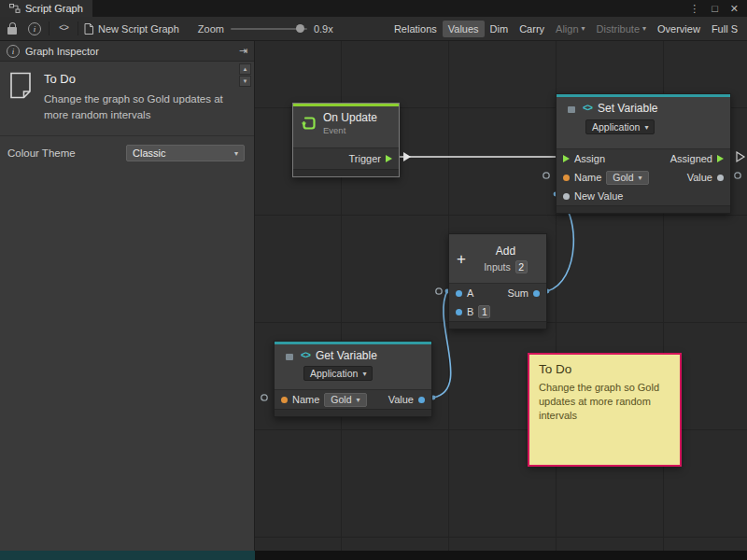  I want to click on values-button: Values, so click(463, 29).